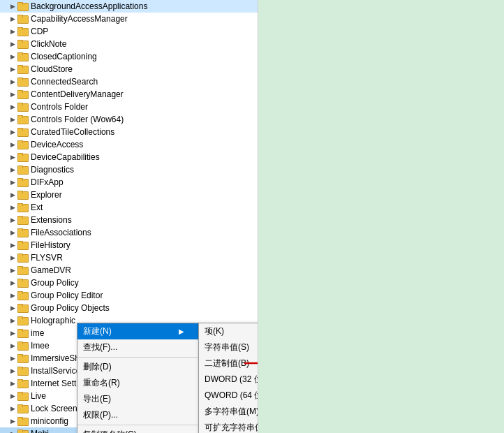 Image resolution: width=504 pixels, height=433 pixels. What do you see at coordinates (138, 399) in the screenshot?
I see `context-menu-item: 导出(E)` at bounding box center [138, 399].